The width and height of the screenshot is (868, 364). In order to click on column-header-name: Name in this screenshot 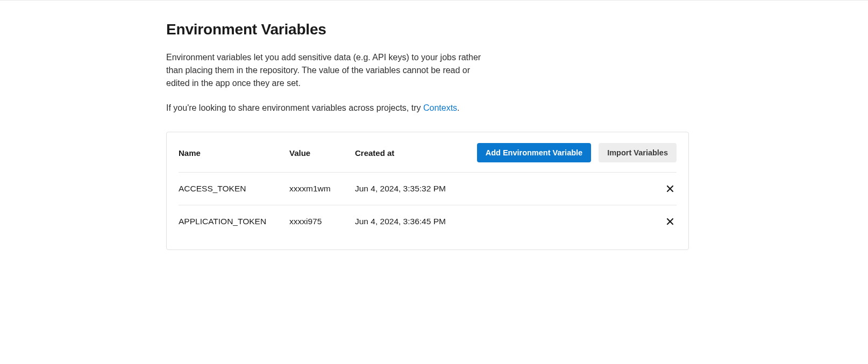, I will do `click(234, 153)`.